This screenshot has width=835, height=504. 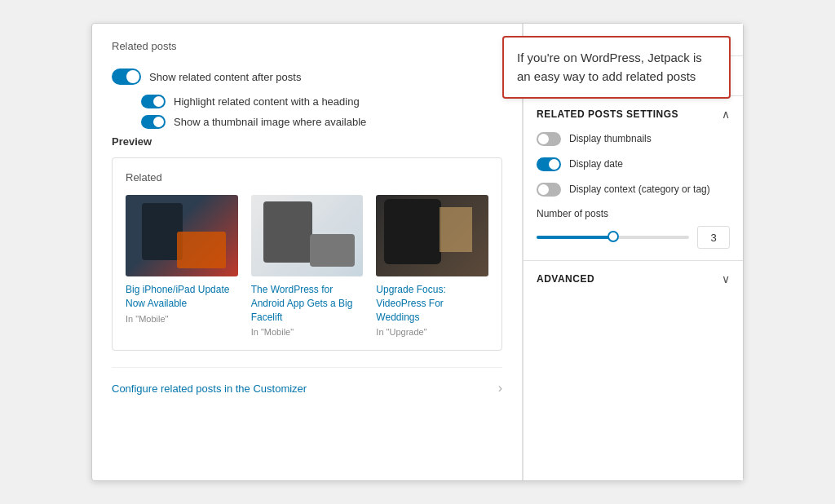 What do you see at coordinates (307, 303) in the screenshot?
I see `post-title-2: The WordPress for Android App Gets a Big…` at bounding box center [307, 303].